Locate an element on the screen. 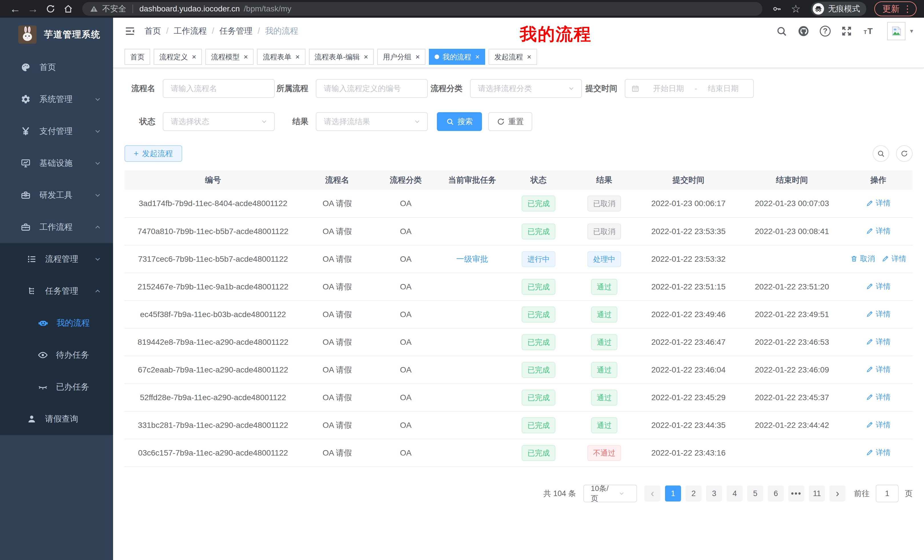  sidebar-item-pay: 支付管理 is located at coordinates (57, 131).